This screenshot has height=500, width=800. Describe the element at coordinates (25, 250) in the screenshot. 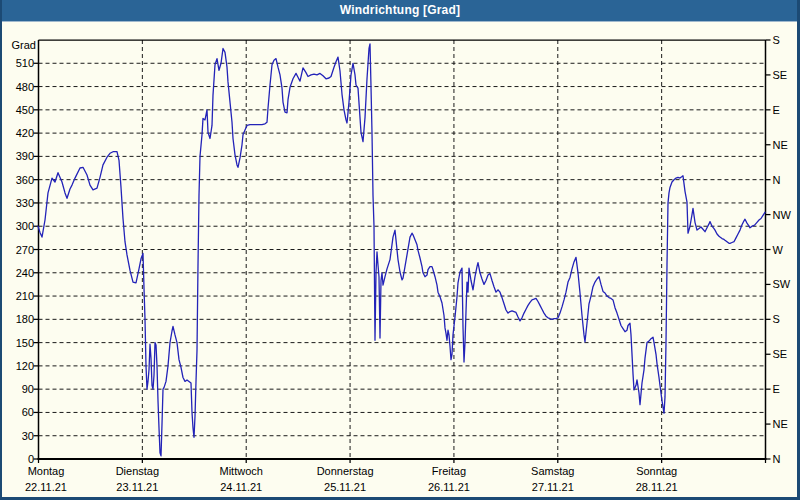

I see `y-tick-label-left: 270` at that location.